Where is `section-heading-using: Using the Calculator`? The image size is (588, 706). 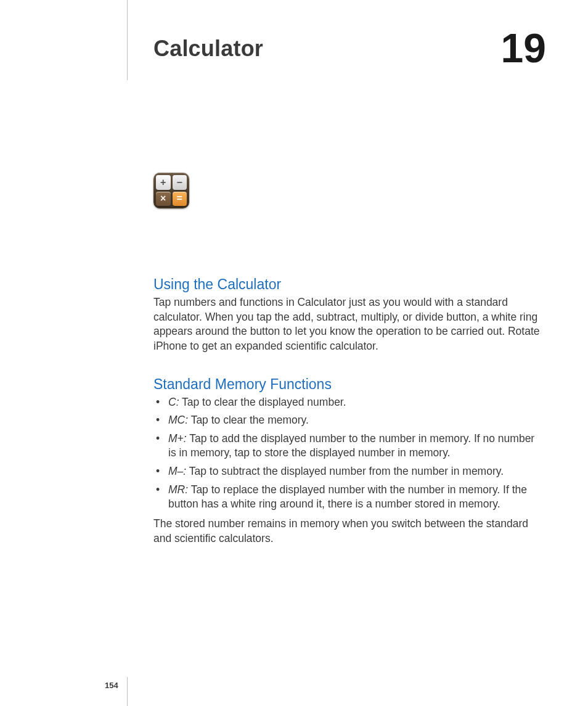
section-heading-using: Using the Calculator is located at coordinates (348, 285).